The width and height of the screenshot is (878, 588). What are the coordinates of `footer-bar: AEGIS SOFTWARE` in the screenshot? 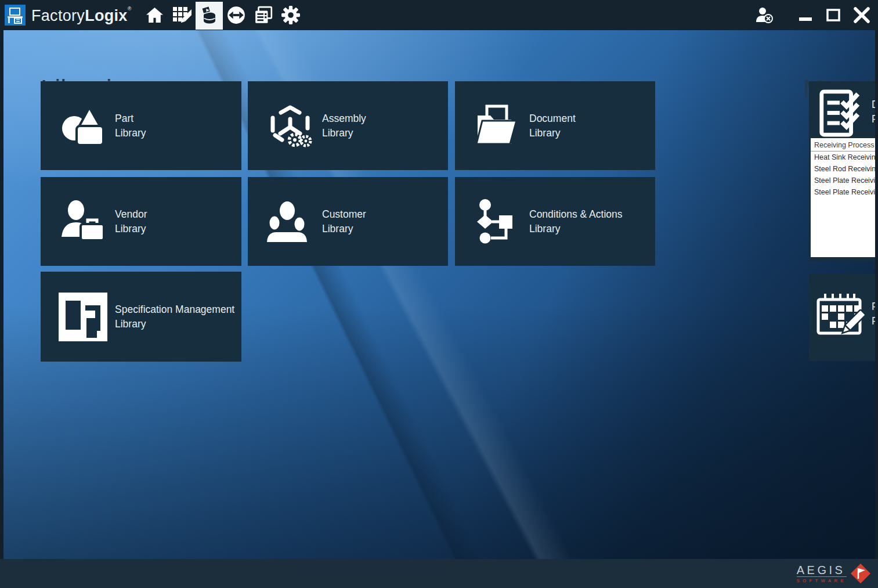 It's located at (439, 573).